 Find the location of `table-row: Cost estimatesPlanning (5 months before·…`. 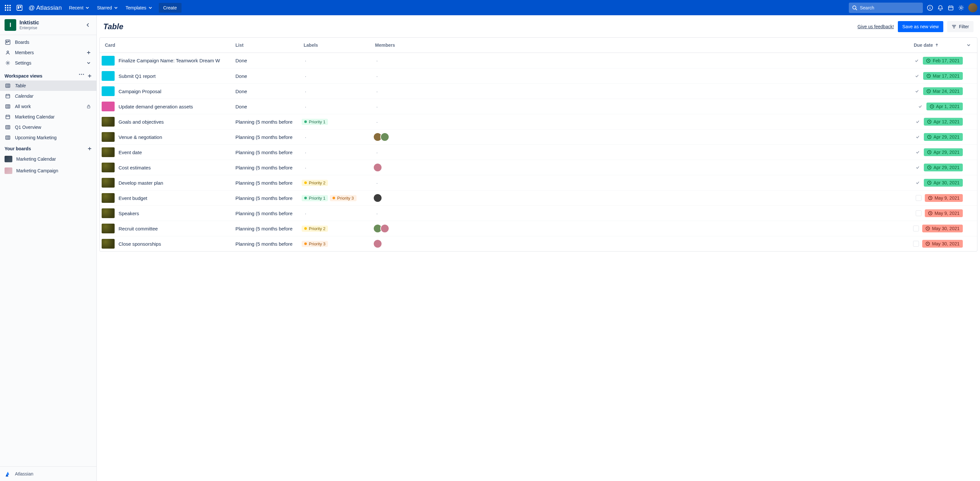

table-row: Cost estimatesPlanning (5 months before·… is located at coordinates (538, 167).